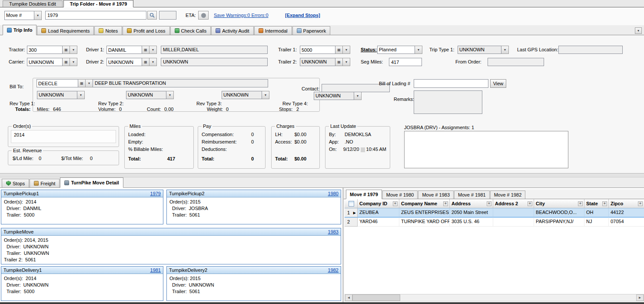  Describe the element at coordinates (23, 158) in the screenshot. I see `ld-mile-label: $/Ld Mile:` at that location.